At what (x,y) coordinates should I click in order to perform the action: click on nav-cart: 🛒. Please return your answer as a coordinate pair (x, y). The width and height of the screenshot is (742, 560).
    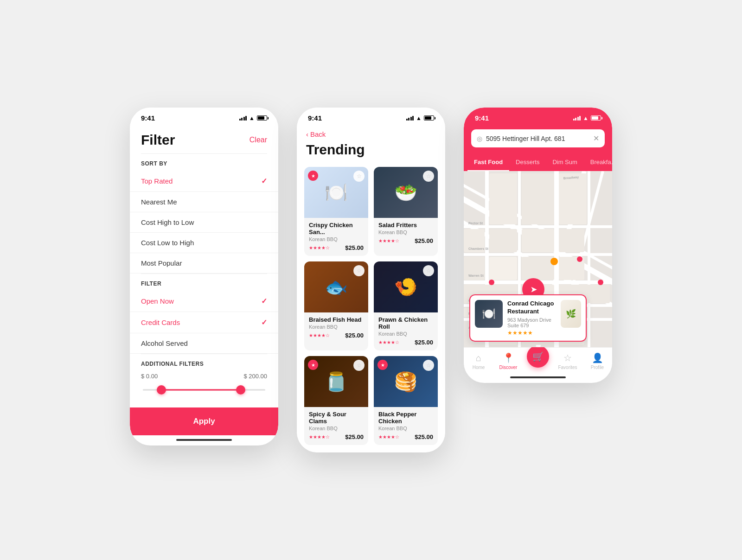
    Looking at the image, I should click on (538, 361).